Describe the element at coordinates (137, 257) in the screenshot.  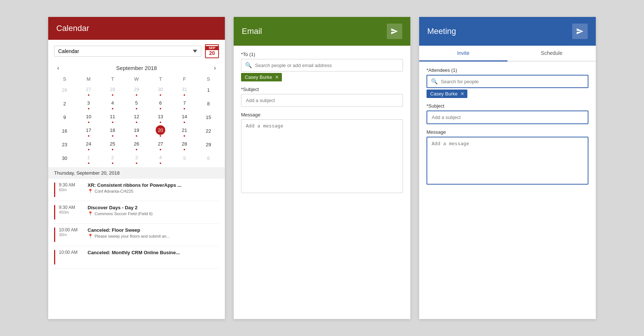
I see `calendar-event: 10:00 AMCanceled: Monthly CRM Online Bus…` at that location.